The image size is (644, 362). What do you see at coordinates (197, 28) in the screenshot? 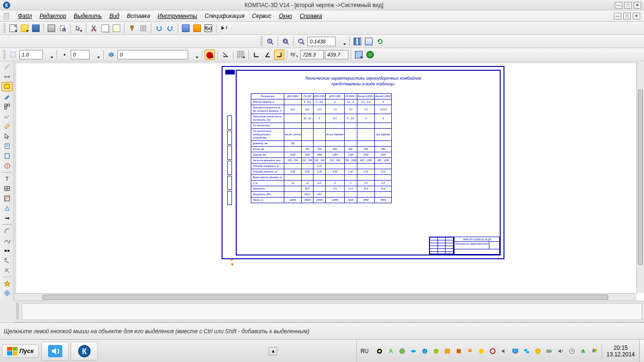
I see `libraries-button` at bounding box center [197, 28].